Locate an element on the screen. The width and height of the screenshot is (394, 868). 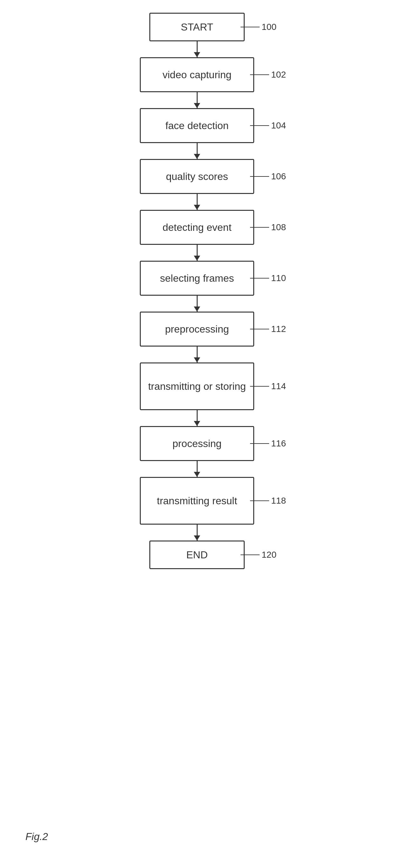
detecting-event-wrapper: detecting event 108 is located at coordinates (197, 227).